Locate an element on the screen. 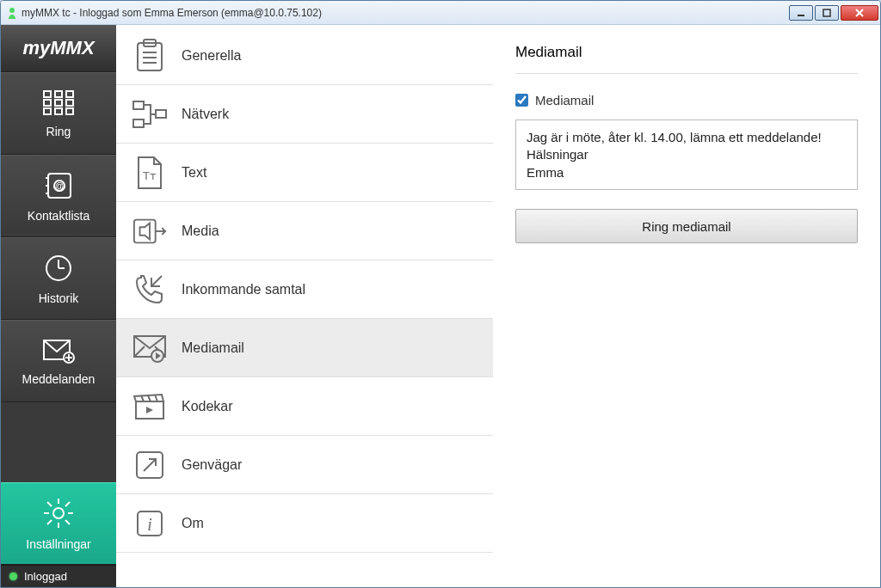 This screenshot has height=588, width=881. minimize-button is located at coordinates (801, 13).